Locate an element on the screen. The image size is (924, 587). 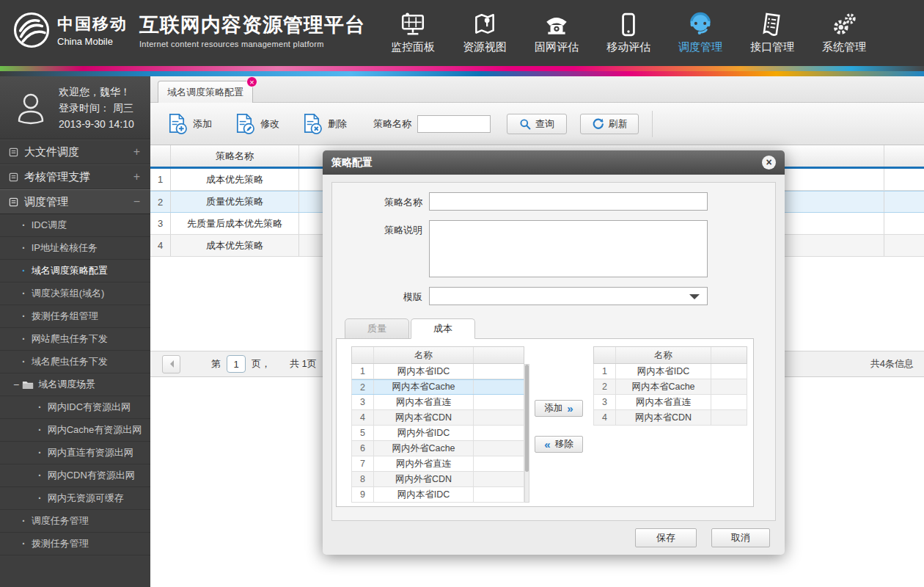
row-number-cell: 2 is located at coordinates (605, 387).